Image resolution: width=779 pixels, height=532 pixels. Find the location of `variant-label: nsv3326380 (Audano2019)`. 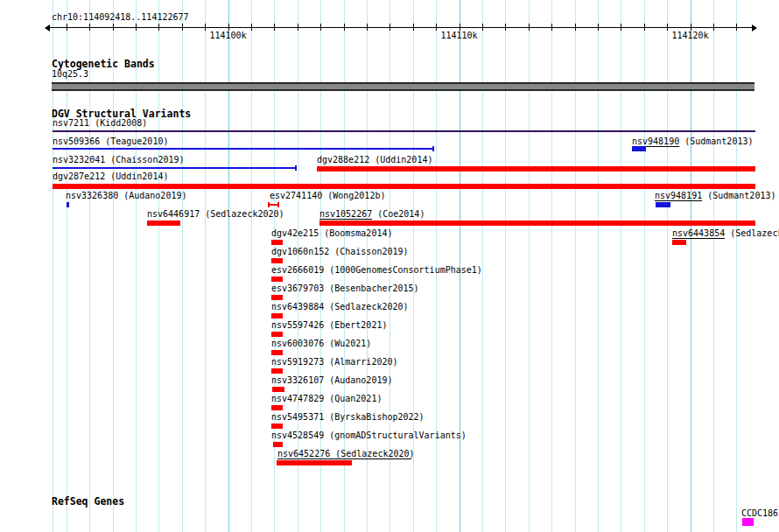

variant-label: nsv3326380 (Audano2019) is located at coordinates (126, 196).